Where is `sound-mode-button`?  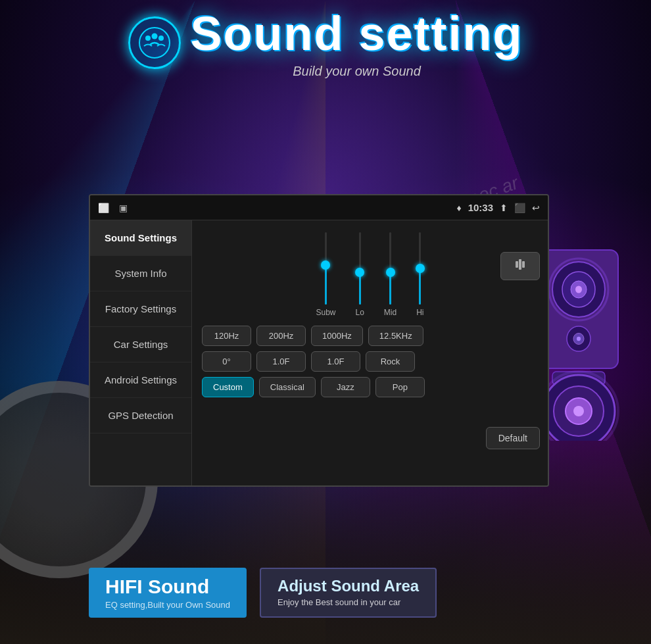
sound-mode-button is located at coordinates (520, 266).